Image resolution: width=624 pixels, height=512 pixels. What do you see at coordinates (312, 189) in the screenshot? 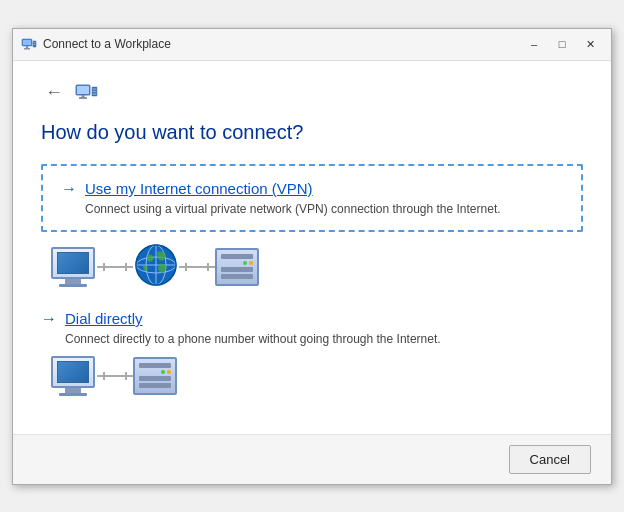
I see `vpn-title-row: → Use my Internet connection (VPN)` at bounding box center [312, 189].